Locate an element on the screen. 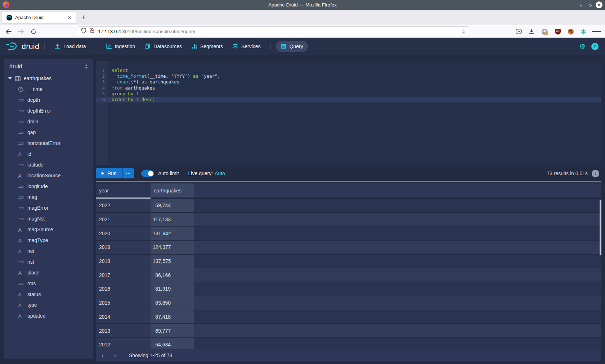 This screenshot has height=364, width=605. insecure-padlock-icon is located at coordinates (92, 31).